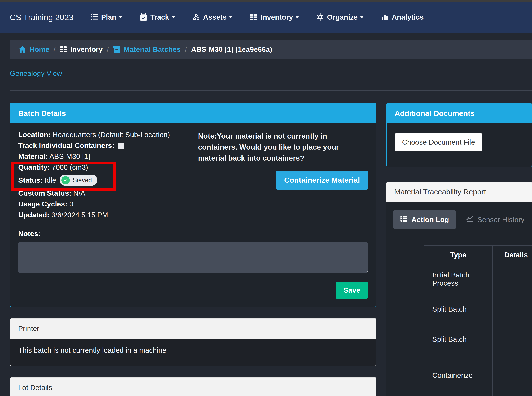 The image size is (532, 396). I want to click on browser-top-strip, so click(266, 1).